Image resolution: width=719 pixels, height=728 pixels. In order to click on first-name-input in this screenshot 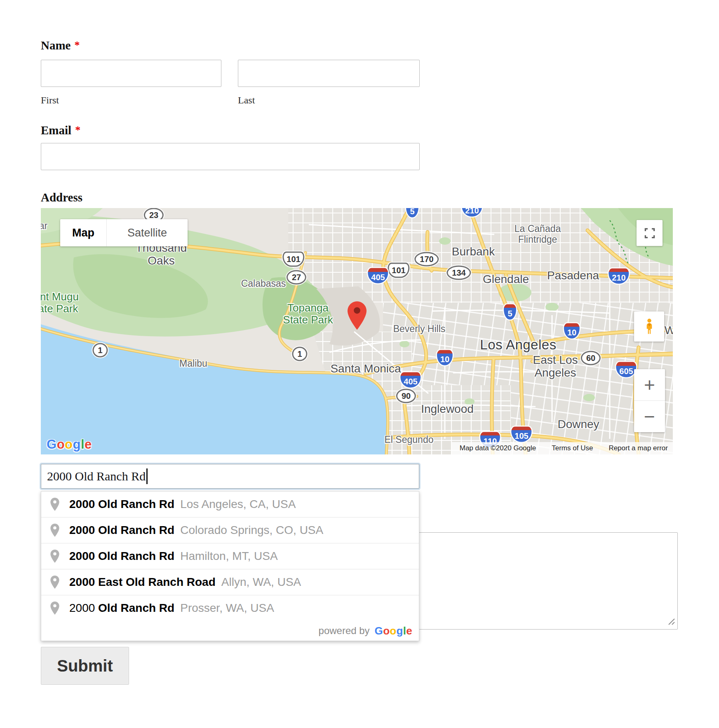, I will do `click(131, 73)`.